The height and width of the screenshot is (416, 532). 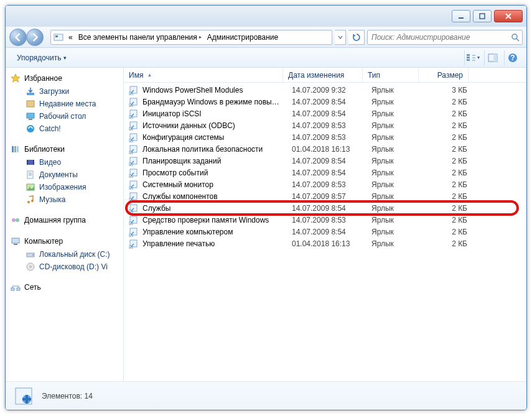 I want to click on table-row: Средство проверки памяти Windows14.07.20…, so click(x=325, y=220).